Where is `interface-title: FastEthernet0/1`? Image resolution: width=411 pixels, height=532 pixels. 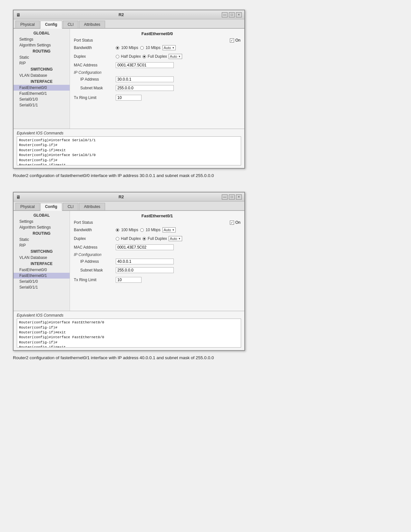
interface-title: FastEthernet0/1 is located at coordinates (157, 216).